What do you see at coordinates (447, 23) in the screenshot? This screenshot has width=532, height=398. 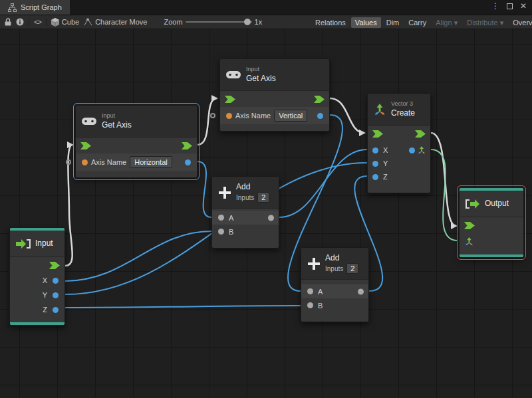 I see `align-dropdown: Align ▾` at bounding box center [447, 23].